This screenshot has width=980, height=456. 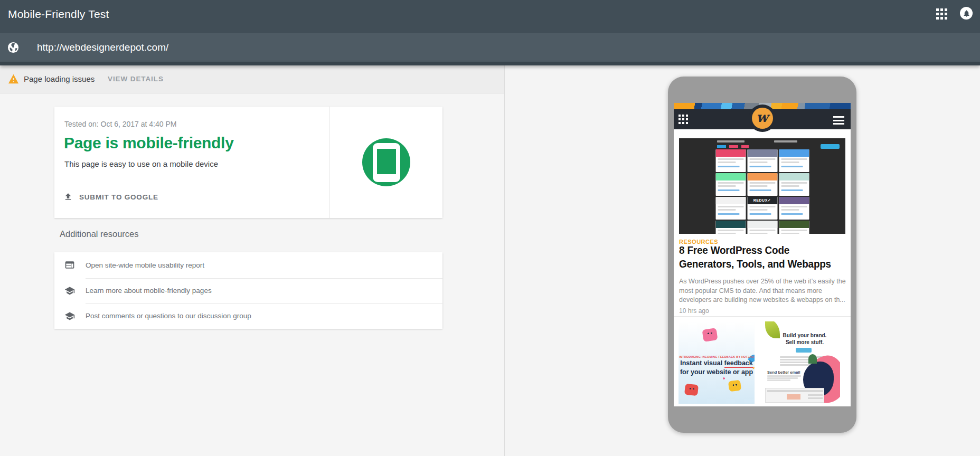 I want to click on resource-label: Learn more about mobile-friendly pages, so click(x=149, y=290).